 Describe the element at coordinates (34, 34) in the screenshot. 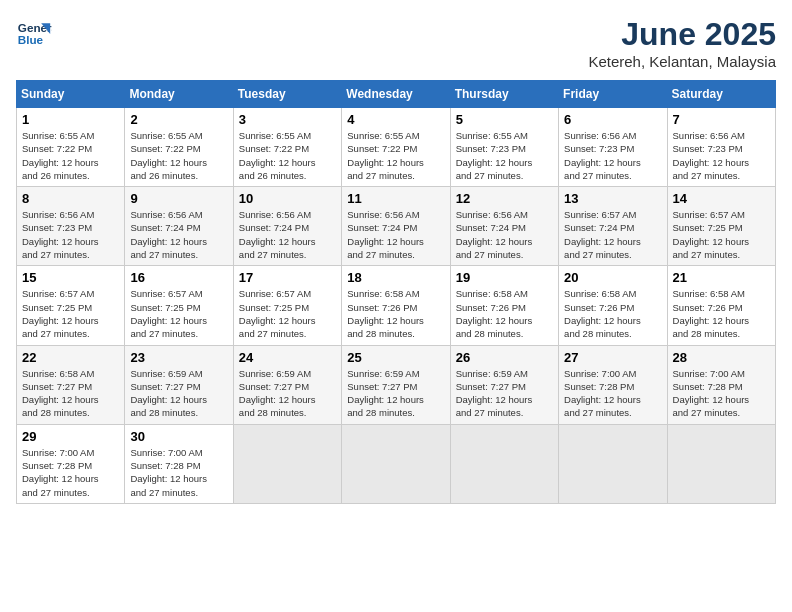

I see `logo-icon: General Blue` at that location.